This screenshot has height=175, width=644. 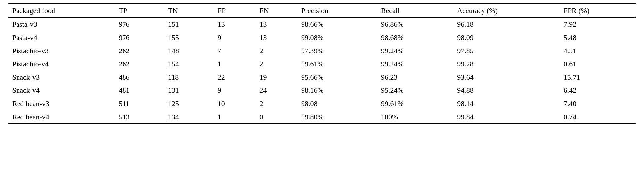 What do you see at coordinates (276, 77) in the screenshot?
I see `cell-fn: 19` at bounding box center [276, 77].